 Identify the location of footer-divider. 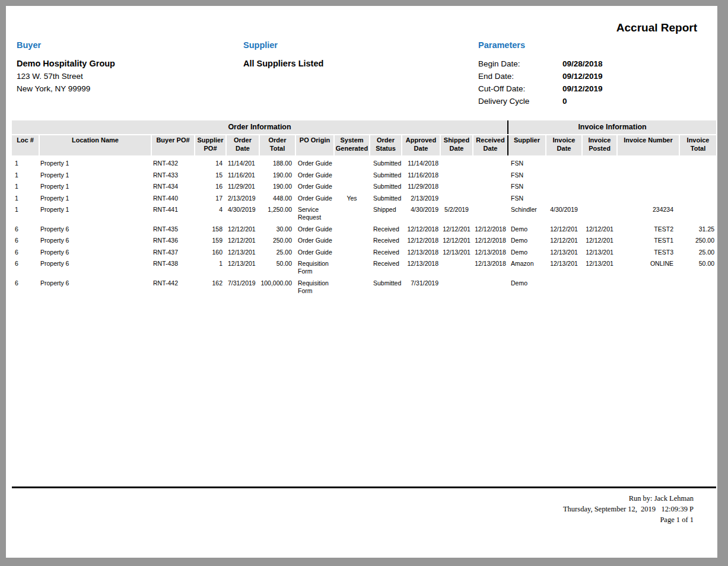
(364, 488).